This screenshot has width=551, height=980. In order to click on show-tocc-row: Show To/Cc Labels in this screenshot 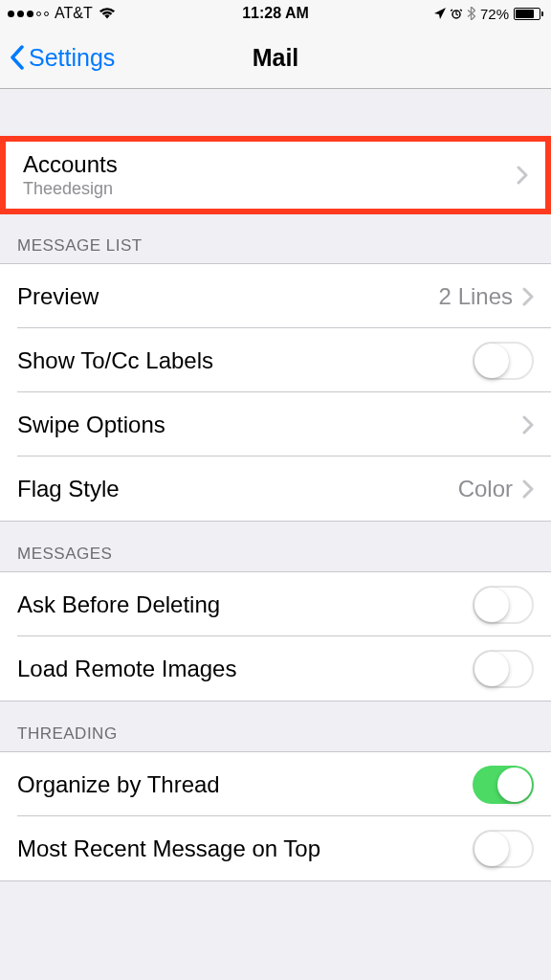, I will do `click(276, 360)`.